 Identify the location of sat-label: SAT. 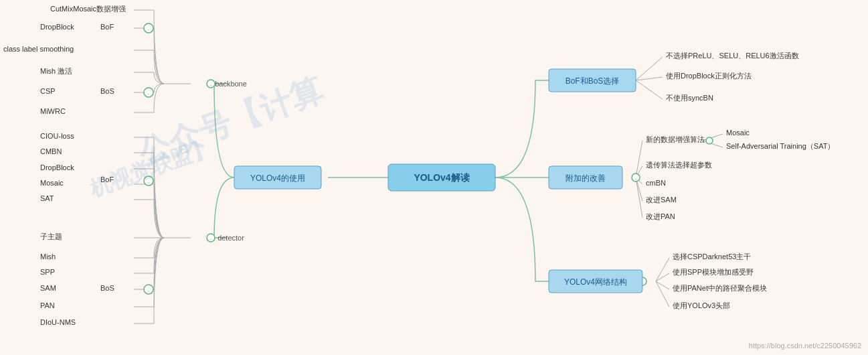
(47, 198).